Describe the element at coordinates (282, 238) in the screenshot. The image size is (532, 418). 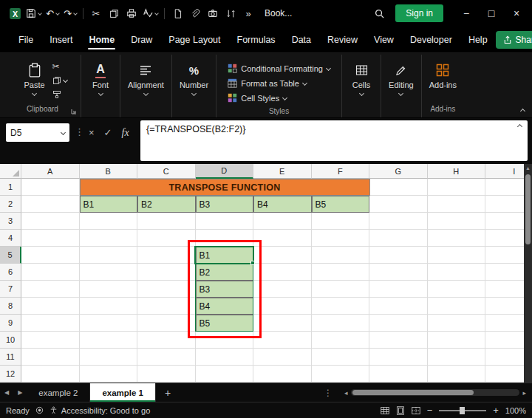
I see `cell-E4` at that location.